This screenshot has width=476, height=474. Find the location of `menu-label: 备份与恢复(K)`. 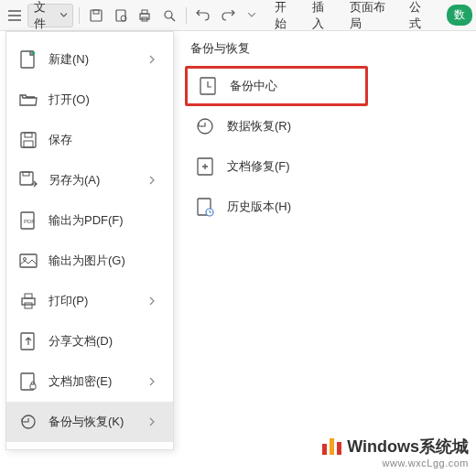

menu-label: 备份与恢复(K) is located at coordinates (93, 422).